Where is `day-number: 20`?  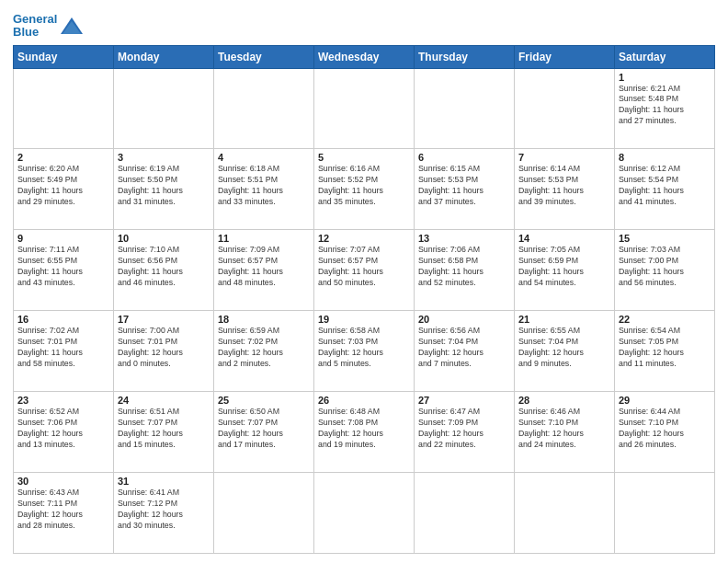
day-number: 20 is located at coordinates (464, 319).